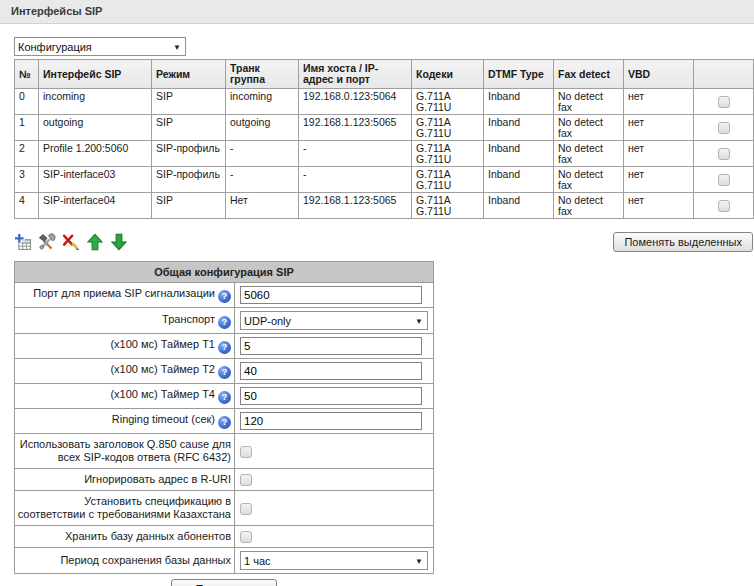 Image resolution: width=754 pixels, height=586 pixels. Describe the element at coordinates (100, 46) in the screenshot. I see `config-dropdown: Конфигурация ▼` at that location.